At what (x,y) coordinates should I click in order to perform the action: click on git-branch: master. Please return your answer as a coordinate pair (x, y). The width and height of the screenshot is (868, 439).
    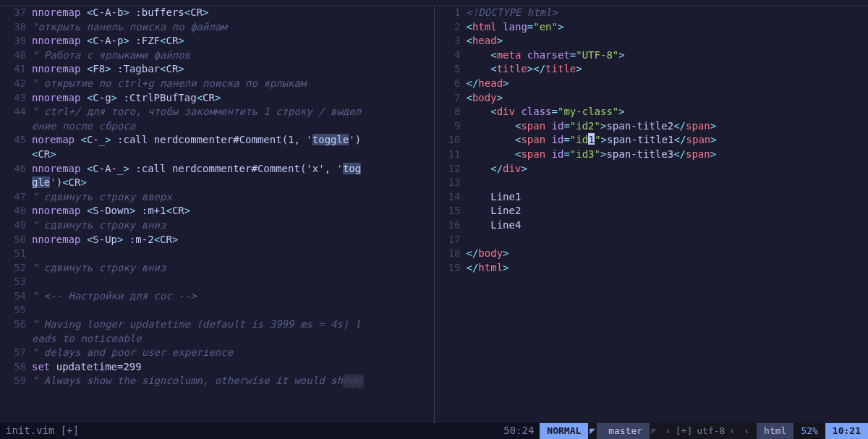
    Looking at the image, I should click on (624, 431).